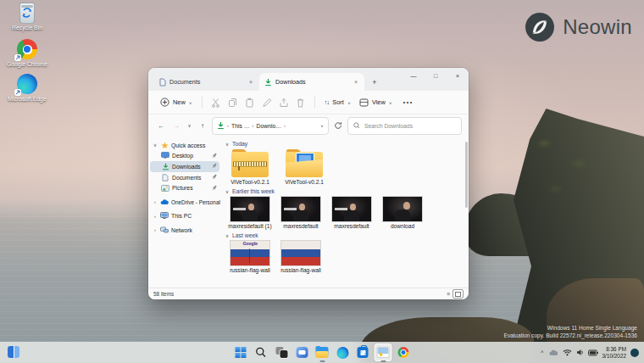 The height and width of the screenshot is (363, 644). What do you see at coordinates (185, 156) in the screenshot?
I see `sidebar-item-desktop: Desktop` at bounding box center [185, 156].